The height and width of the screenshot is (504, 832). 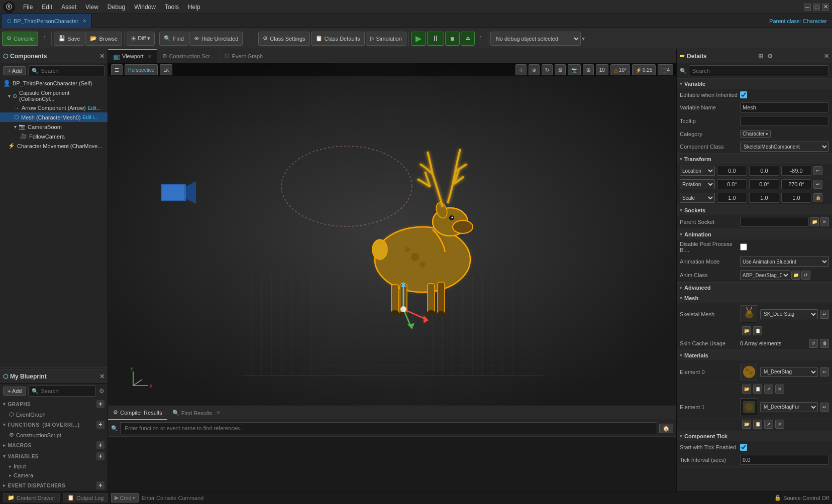 What do you see at coordinates (31, 498) in the screenshot?
I see `content-drawer-button: 📁 Content Drawer` at bounding box center [31, 498].